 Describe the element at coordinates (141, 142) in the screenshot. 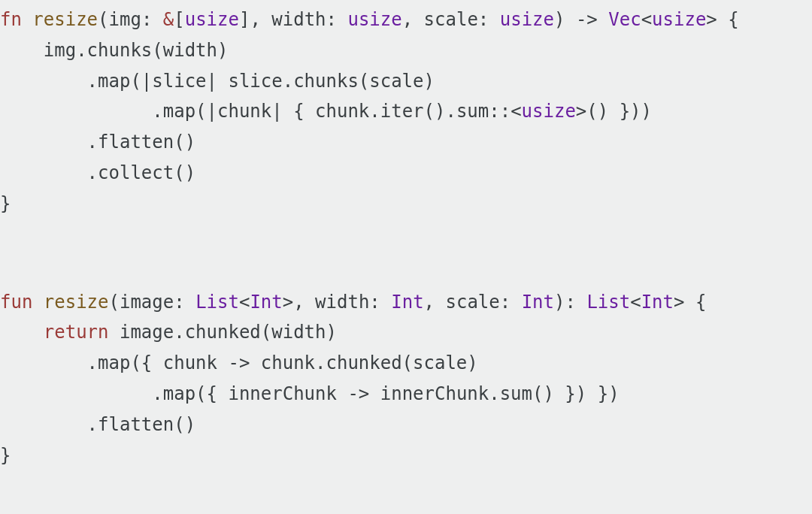

I see `line-5: .flatten()` at that location.